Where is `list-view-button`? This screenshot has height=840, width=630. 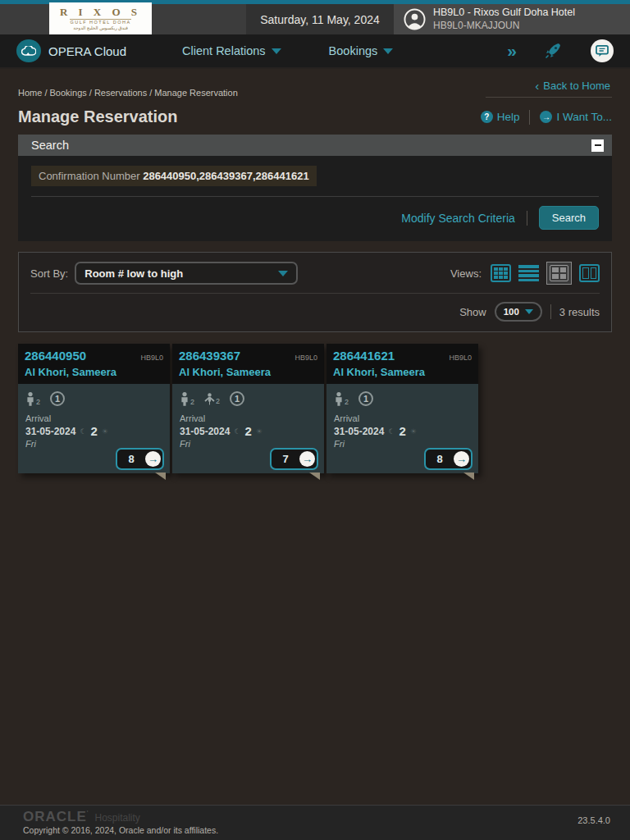 list-view-button is located at coordinates (528, 273).